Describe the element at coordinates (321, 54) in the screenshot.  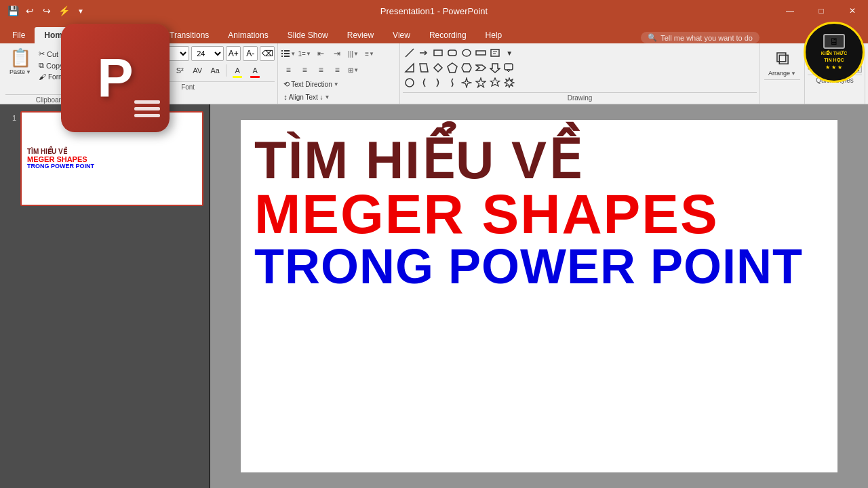
I see `decrease-indent-button: ⇤` at that location.